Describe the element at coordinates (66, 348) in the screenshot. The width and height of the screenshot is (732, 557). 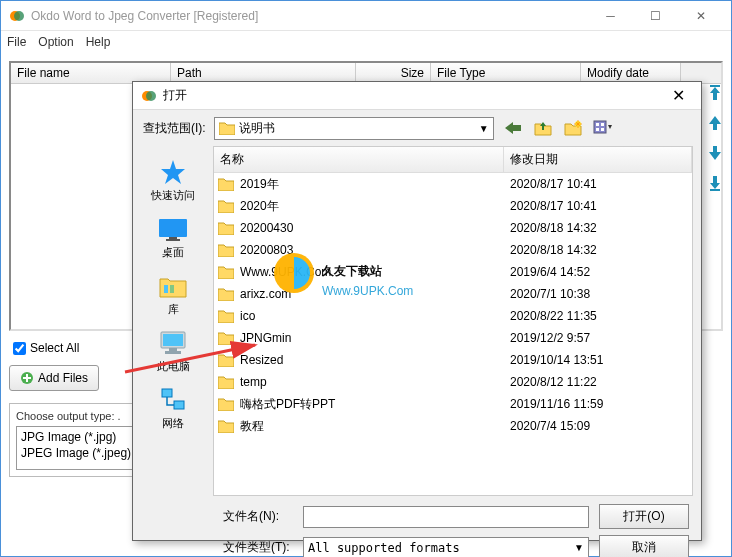
I see `select-all-checkbox: Select All` at that location.